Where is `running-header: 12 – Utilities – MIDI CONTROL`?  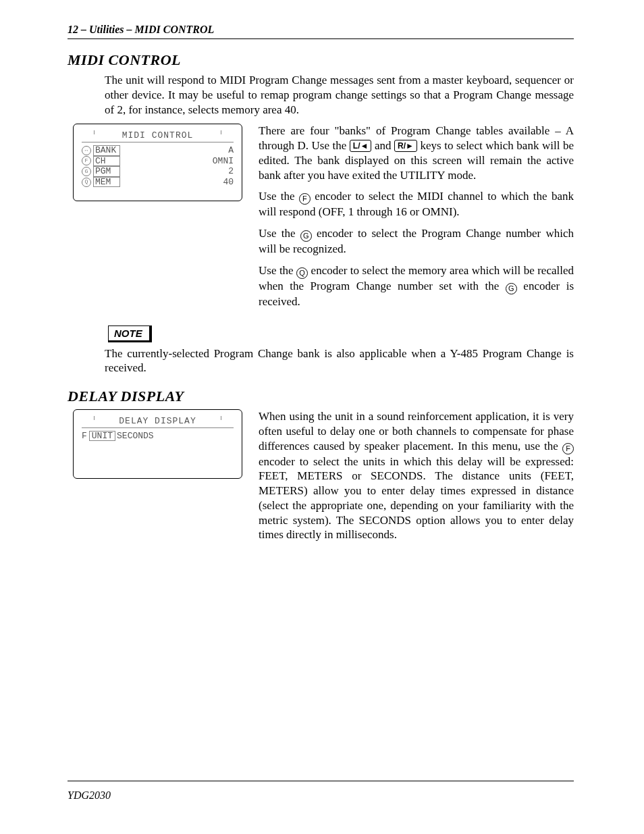
running-header: 12 – Utilities – MIDI CONTROL is located at coordinates (321, 30).